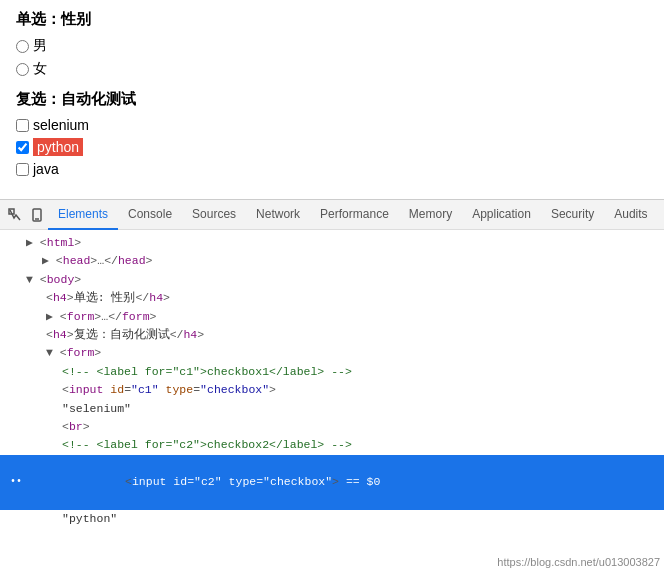  Describe the element at coordinates (332, 243) in the screenshot. I see `code-line-html: ▶ <html>` at that location.